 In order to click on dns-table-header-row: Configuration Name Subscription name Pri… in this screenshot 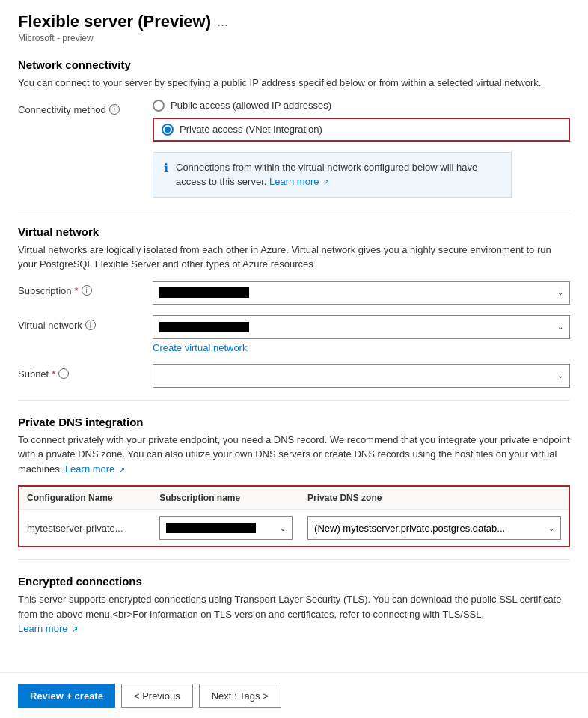, I will do `click(294, 499)`.